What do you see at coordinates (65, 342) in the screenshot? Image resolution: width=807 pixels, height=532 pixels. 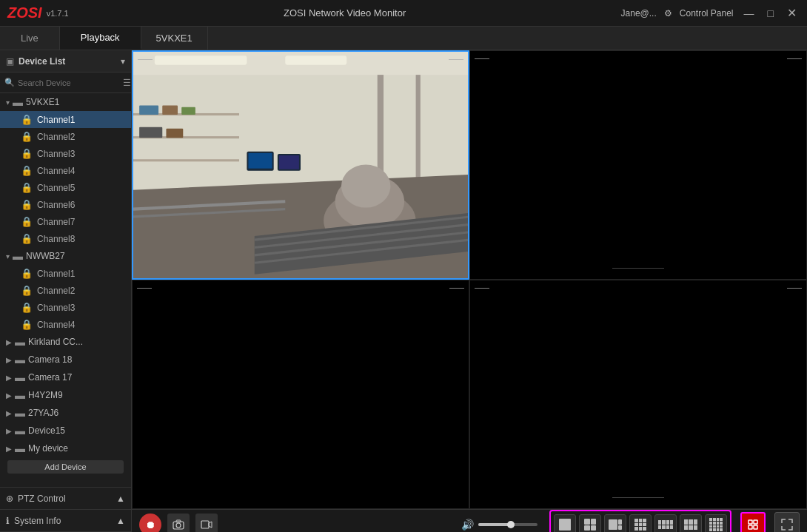 I see `device-group-header-kirkland: ▶ ▬ Kirkland CC...` at bounding box center [65, 342].